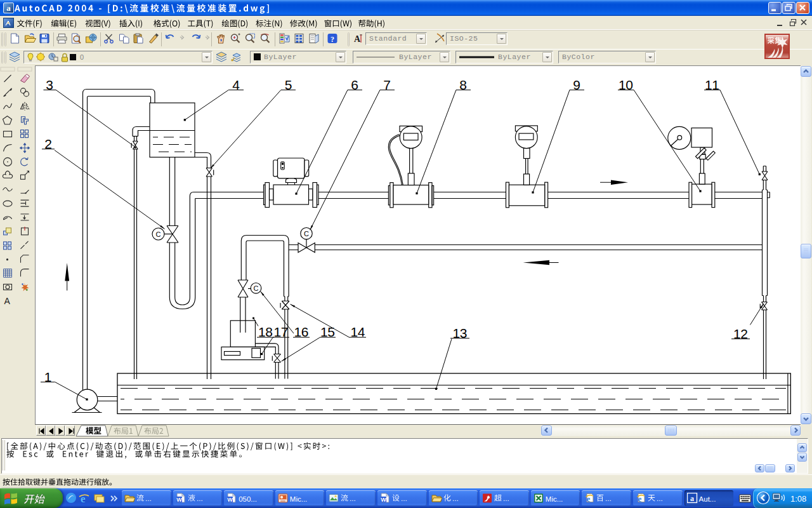 This screenshot has width=812, height=508. What do you see at coordinates (282, 331) in the screenshot?
I see `svg-text: 17` at bounding box center [282, 331].